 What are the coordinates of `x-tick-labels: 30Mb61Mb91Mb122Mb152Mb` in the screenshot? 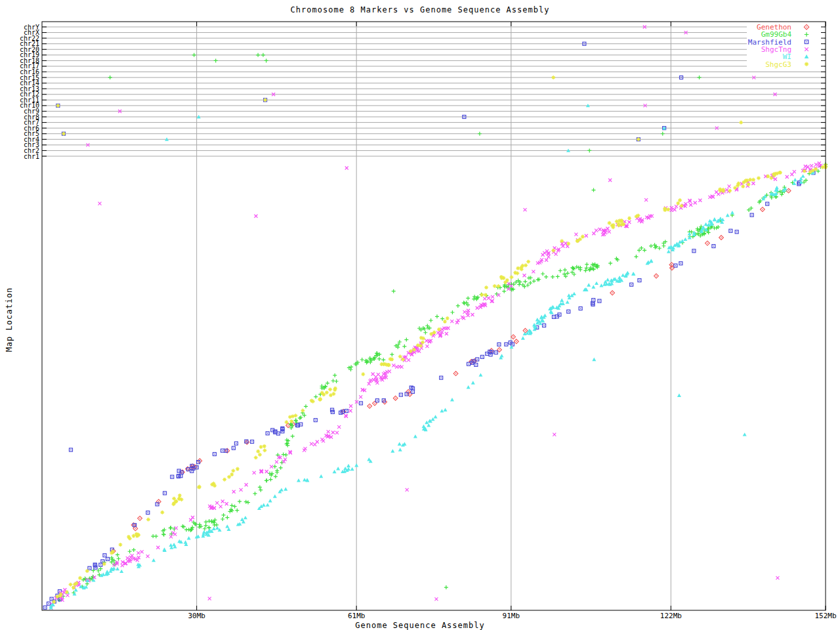 It's located at (512, 616).